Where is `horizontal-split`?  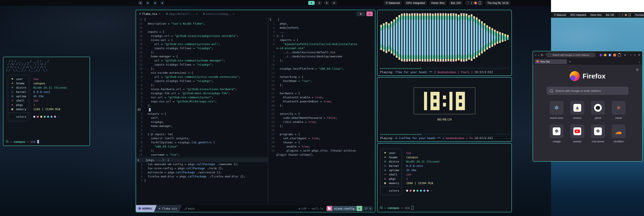
horizontal-split is located at coordinates (202, 157).